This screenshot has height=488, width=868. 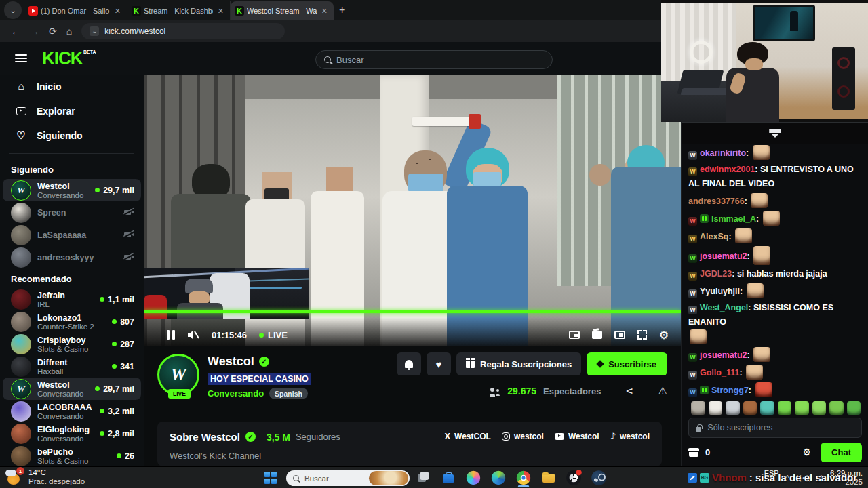 What do you see at coordinates (720, 291) in the screenshot?
I see `chat-username: Yyuiuyhjll` at bounding box center [720, 291].